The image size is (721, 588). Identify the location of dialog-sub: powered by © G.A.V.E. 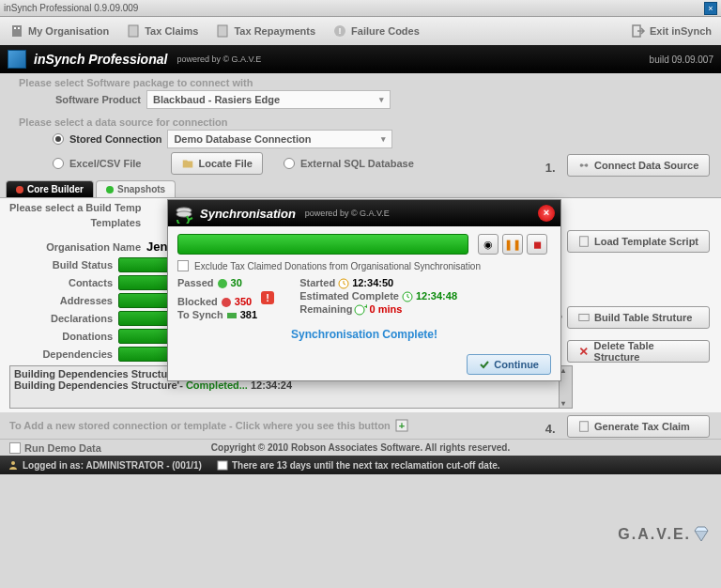
(347, 213).